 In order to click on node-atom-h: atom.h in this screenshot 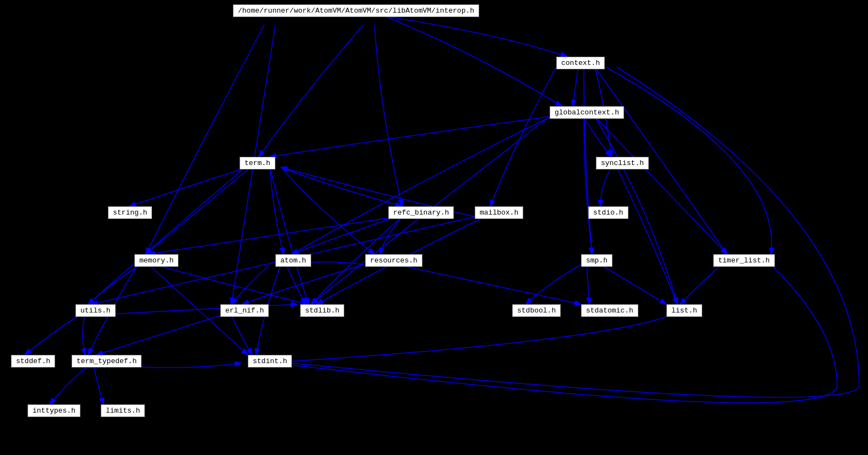, I will do `click(293, 261)`.